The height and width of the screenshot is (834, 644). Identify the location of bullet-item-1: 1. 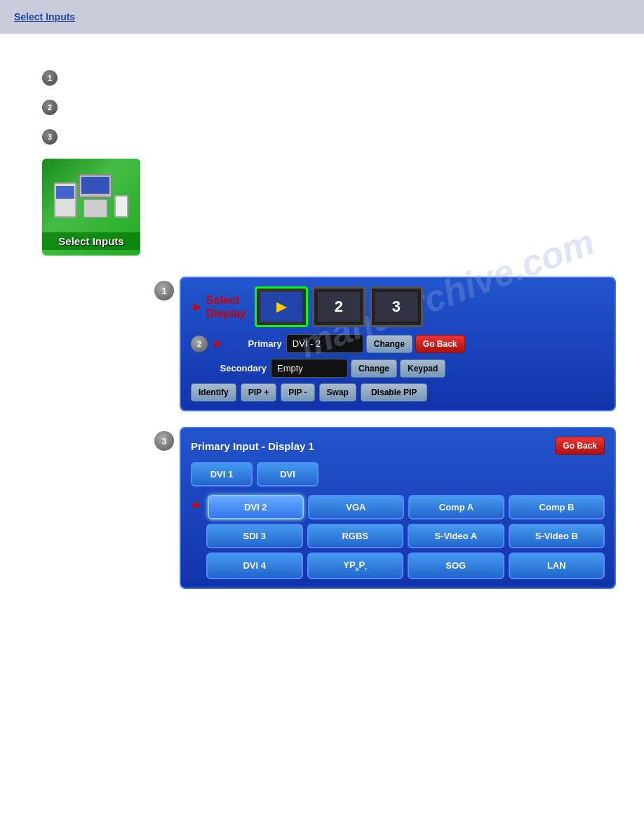
(329, 77).